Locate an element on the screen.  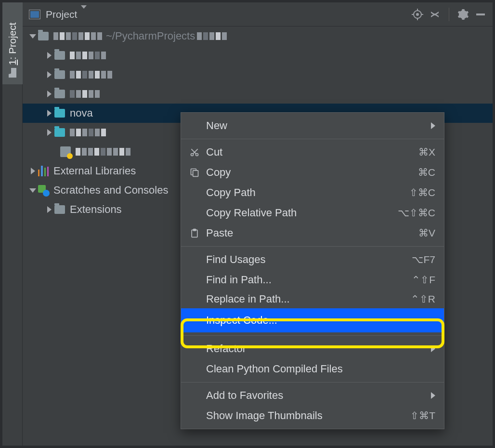
menu-item-shortcut: ⇧⌘C is located at coordinates (422, 193).